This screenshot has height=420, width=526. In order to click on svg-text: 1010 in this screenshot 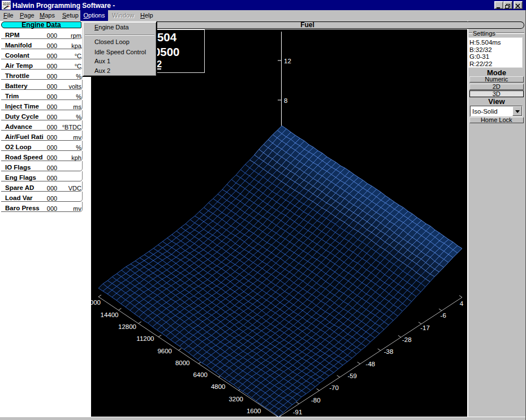, I will do `click(7, 3)`.